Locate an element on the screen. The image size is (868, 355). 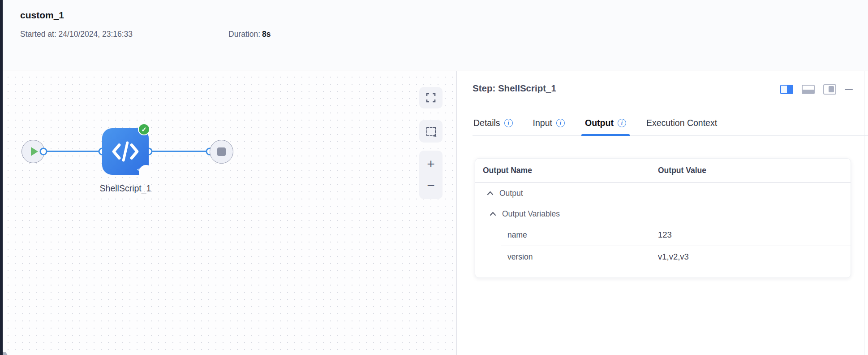
code-icon is located at coordinates (125, 152).